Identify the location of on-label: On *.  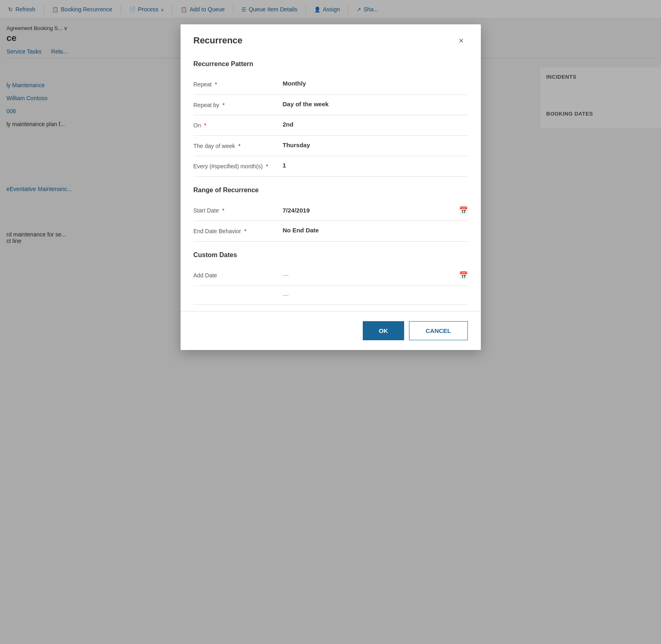
(238, 125).